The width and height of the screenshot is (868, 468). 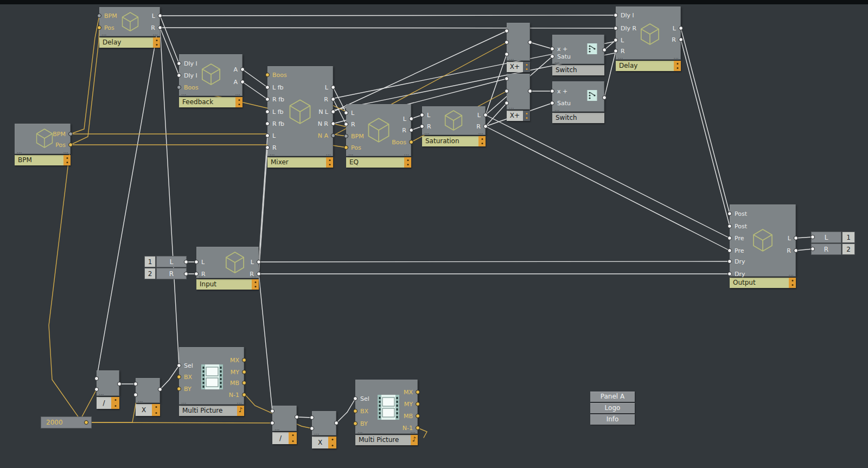 What do you see at coordinates (239, 69) in the screenshot?
I see `port-a-out: A` at bounding box center [239, 69].